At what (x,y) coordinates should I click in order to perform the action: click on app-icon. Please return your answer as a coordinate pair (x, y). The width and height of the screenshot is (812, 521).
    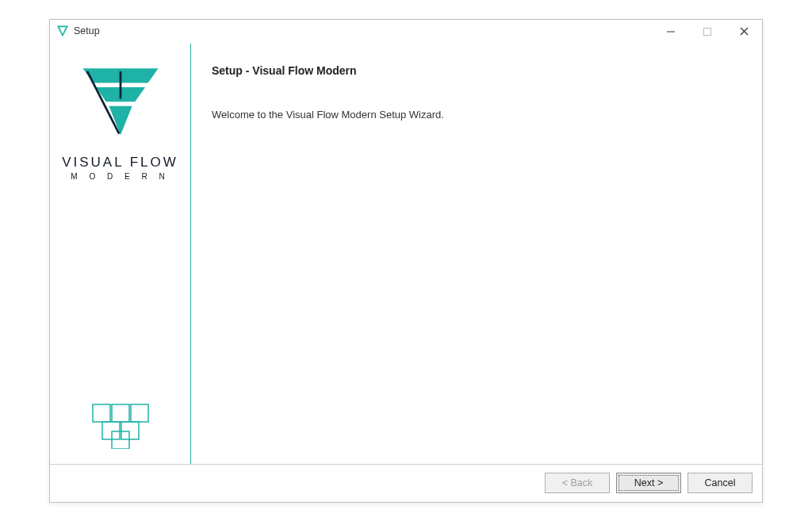
    Looking at the image, I should click on (63, 31).